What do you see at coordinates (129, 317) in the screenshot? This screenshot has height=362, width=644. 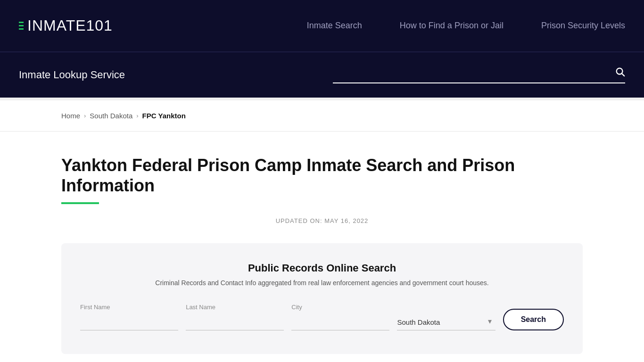 I see `first-name-field: First Name` at bounding box center [129, 317].